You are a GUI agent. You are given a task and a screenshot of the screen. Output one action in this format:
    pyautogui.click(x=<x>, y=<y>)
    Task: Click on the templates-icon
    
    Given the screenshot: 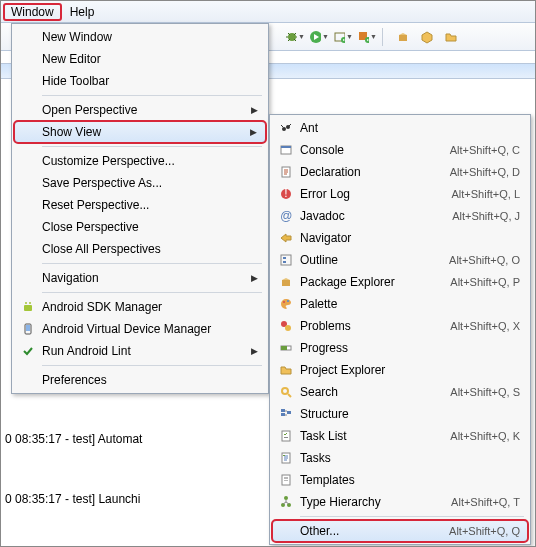 What is the action you would take?
    pyautogui.click(x=286, y=480)
    